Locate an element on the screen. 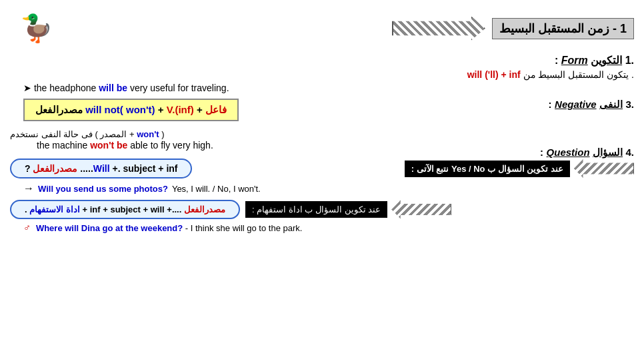 This screenshot has height=345, width=644. example-headphone: ➤ the headphone will be very useful for … is located at coordinates (322, 88).